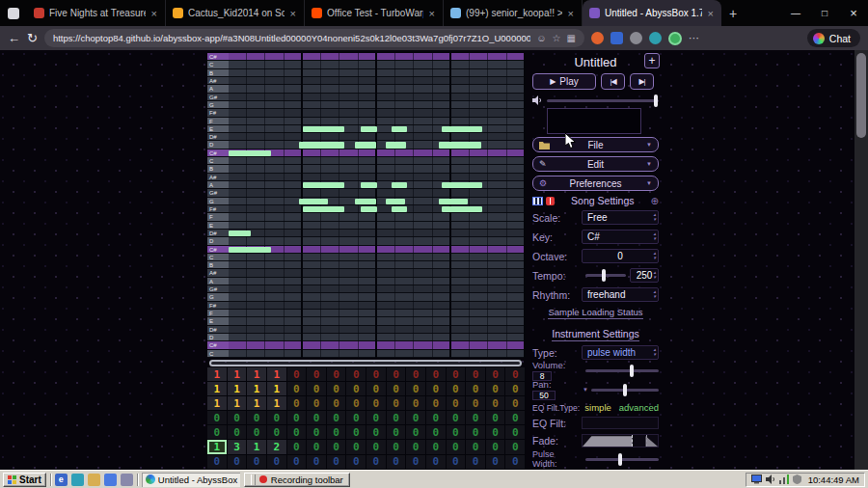 The height and width of the screenshot is (488, 868). What do you see at coordinates (756, 479) in the screenshot?
I see `monitor-icon` at bounding box center [756, 479].